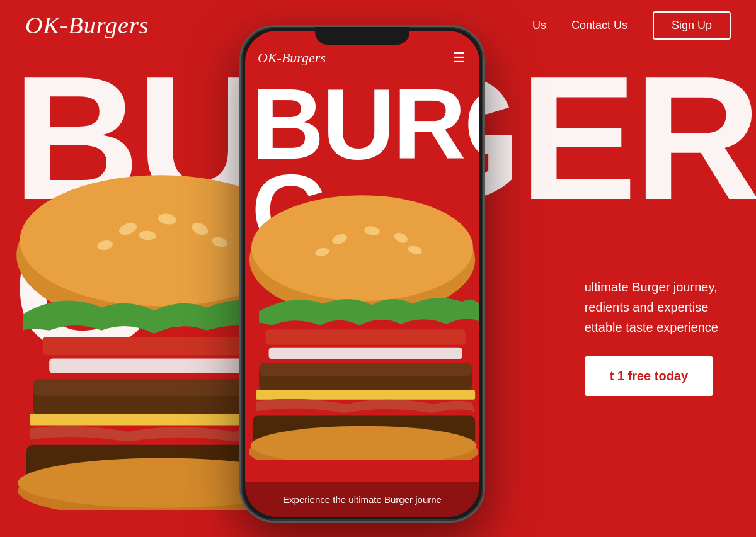 This screenshot has height=537, width=756. What do you see at coordinates (651, 307) in the screenshot?
I see `hero-description: ultimate Burger journey, redients and ex…` at bounding box center [651, 307].